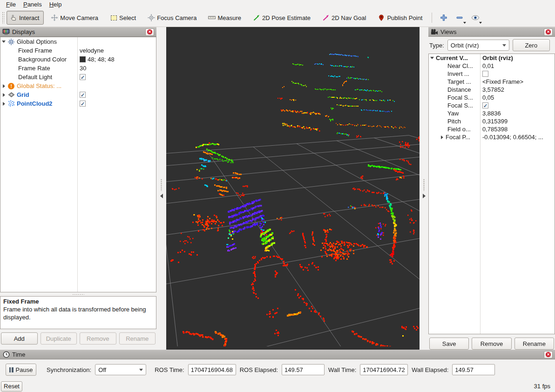 The height and width of the screenshot is (392, 555). What do you see at coordinates (424, 196) in the screenshot?
I see `collapse-right-arrow-icon` at bounding box center [424, 196].